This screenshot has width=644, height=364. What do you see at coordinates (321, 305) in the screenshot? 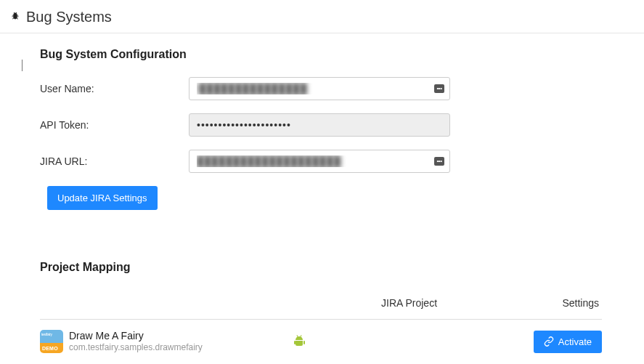
I see `mapping-table-header: JIRA Project Settings` at bounding box center [321, 305].